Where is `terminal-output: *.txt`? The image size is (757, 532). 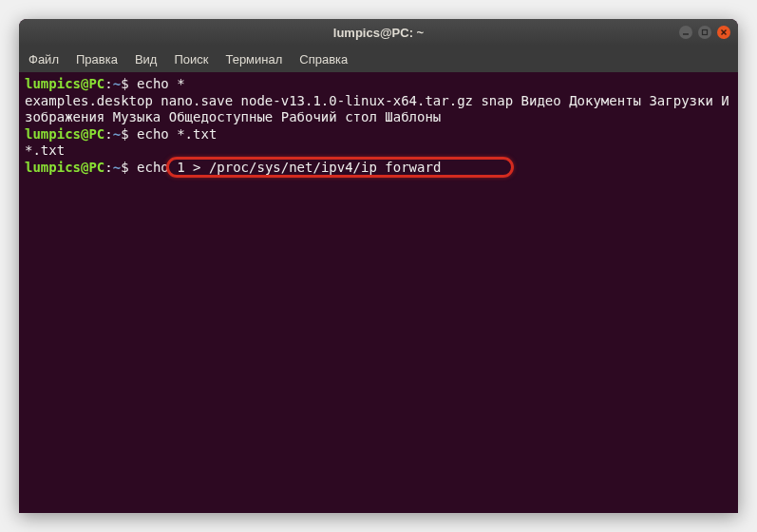 terminal-output: *.txt is located at coordinates (378, 151).